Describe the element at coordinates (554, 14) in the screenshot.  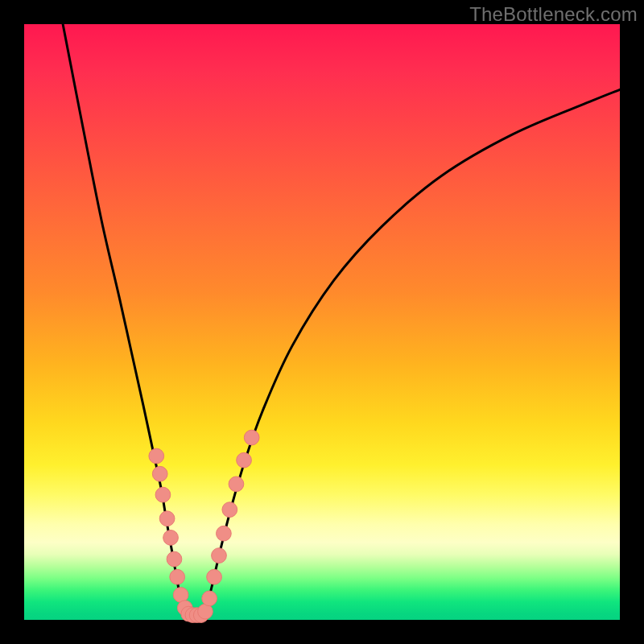
I see `watermark-text: TheBottleneck.com` at that location.